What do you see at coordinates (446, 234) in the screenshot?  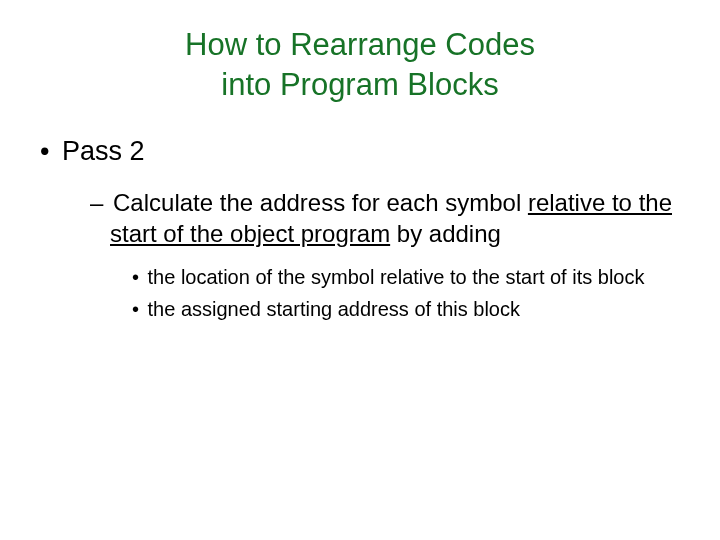 I see `sub1-post-text: by adding` at bounding box center [446, 234].